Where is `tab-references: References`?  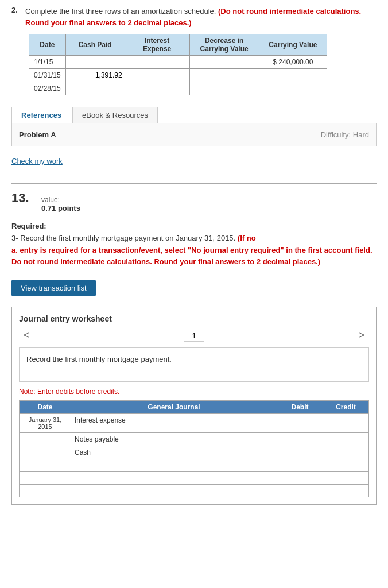
tab-references: References is located at coordinates (41, 115).